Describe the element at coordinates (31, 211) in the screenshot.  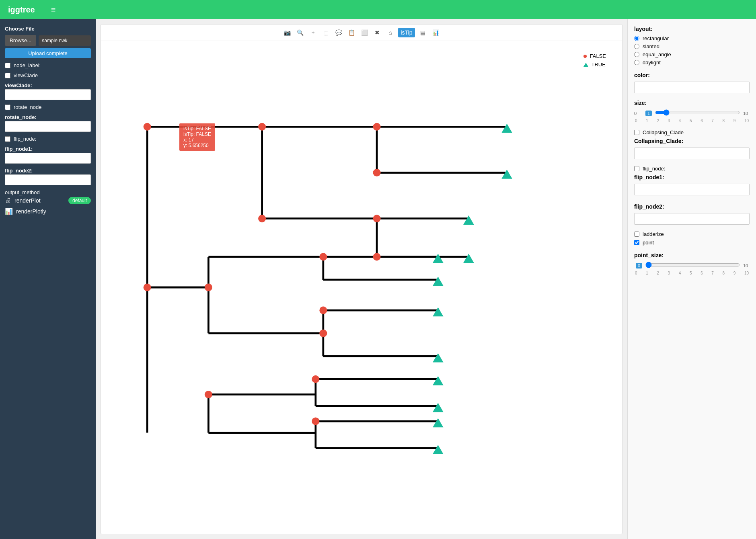
I see `render-plotly-label: renderPlotly` at that location.